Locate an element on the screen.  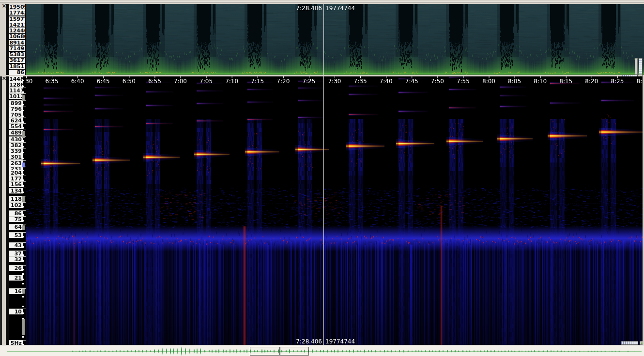
vertical-zoom-wheel is located at coordinates (641, 67).